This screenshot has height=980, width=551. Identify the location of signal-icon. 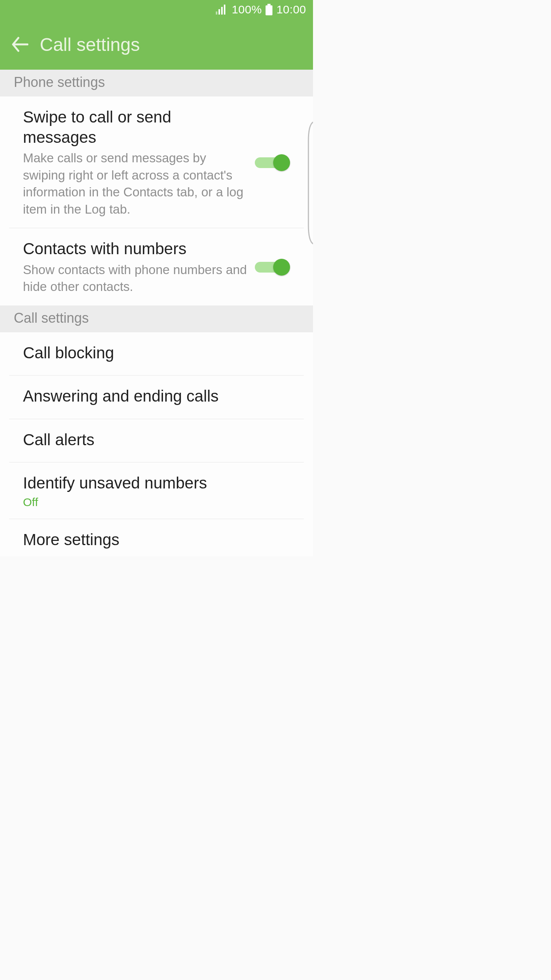
(221, 10).